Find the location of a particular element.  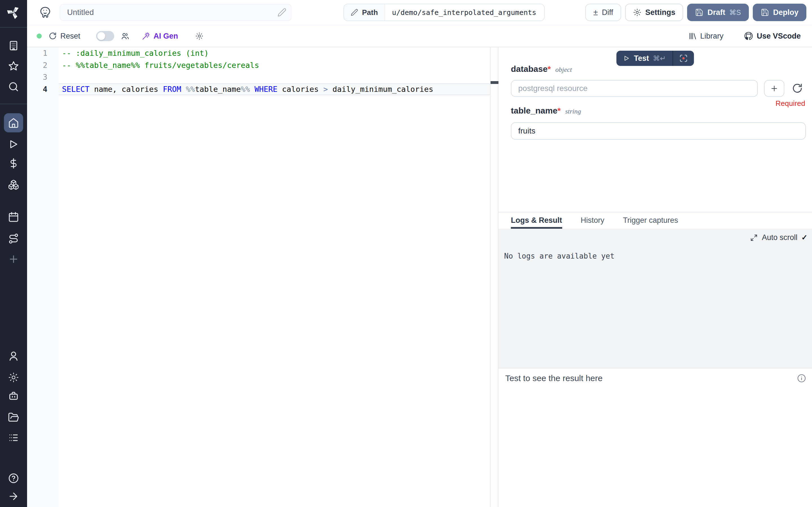

expand-sidebar-arrow-icon is located at coordinates (13, 496).